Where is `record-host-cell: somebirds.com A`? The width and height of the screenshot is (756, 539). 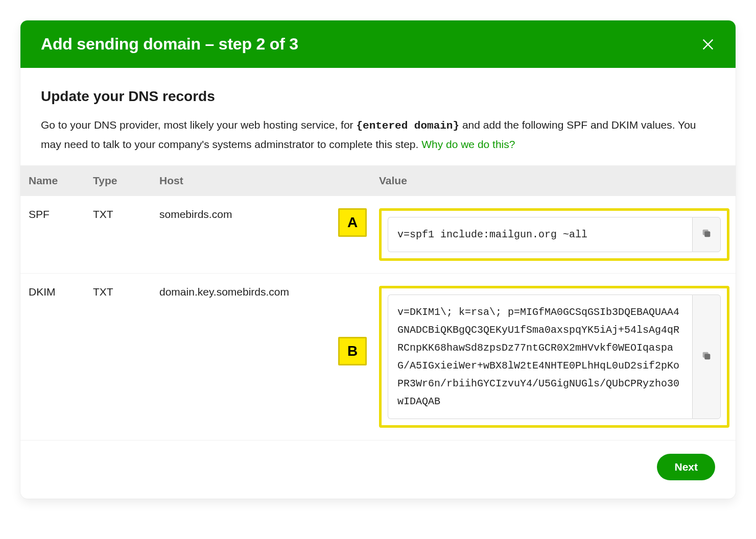
record-host-cell: somebirds.com A is located at coordinates (263, 235).